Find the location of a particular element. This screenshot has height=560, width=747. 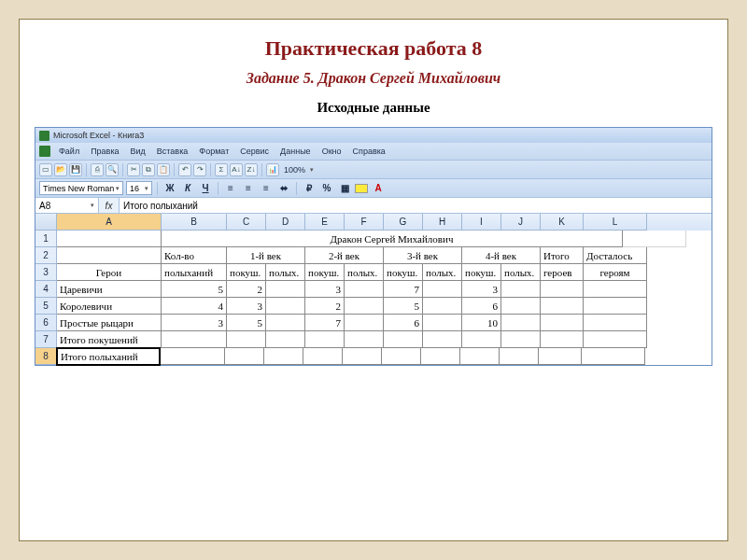

borders-icon: ▦ is located at coordinates (345, 189).